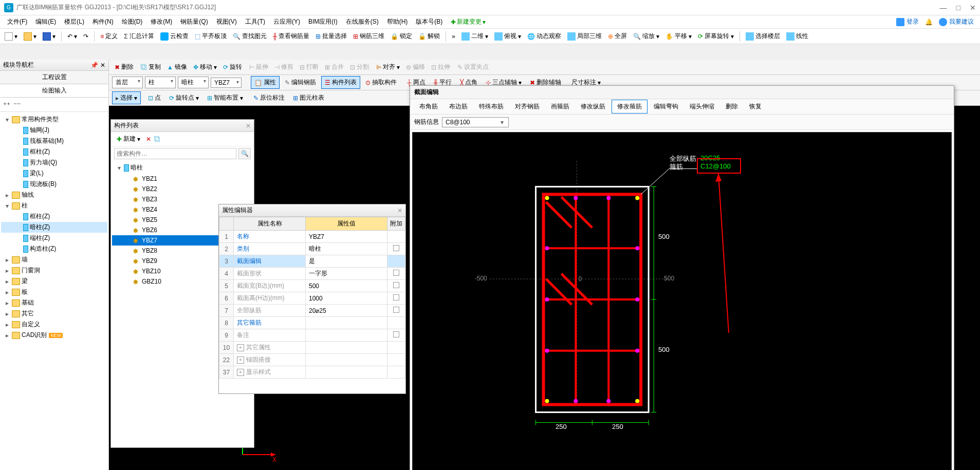 The width and height of the screenshot is (980, 470). What do you see at coordinates (666, 107) in the screenshot?
I see `section-tab: 编辑弯钩` at bounding box center [666, 107].